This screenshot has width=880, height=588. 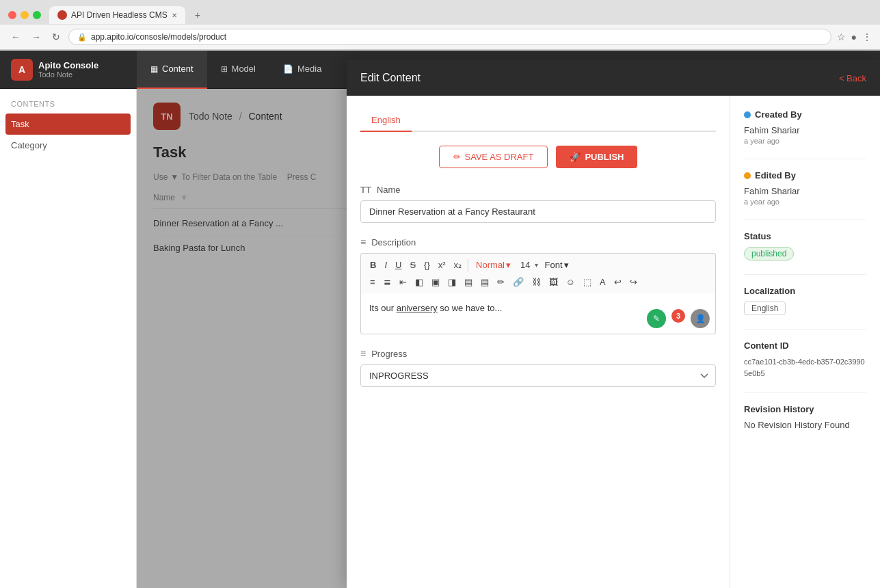 I want to click on browser-chrome: API Driven Headless CMS ✕ + ← → ↻ 🔒 app.…, so click(x=440, y=25).